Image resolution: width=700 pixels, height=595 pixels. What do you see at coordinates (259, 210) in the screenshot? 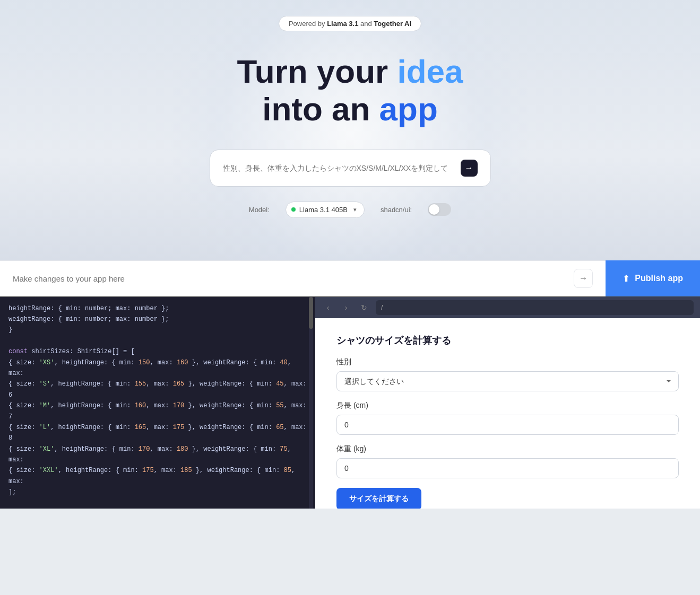
I see `model-label: Model:` at bounding box center [259, 210].